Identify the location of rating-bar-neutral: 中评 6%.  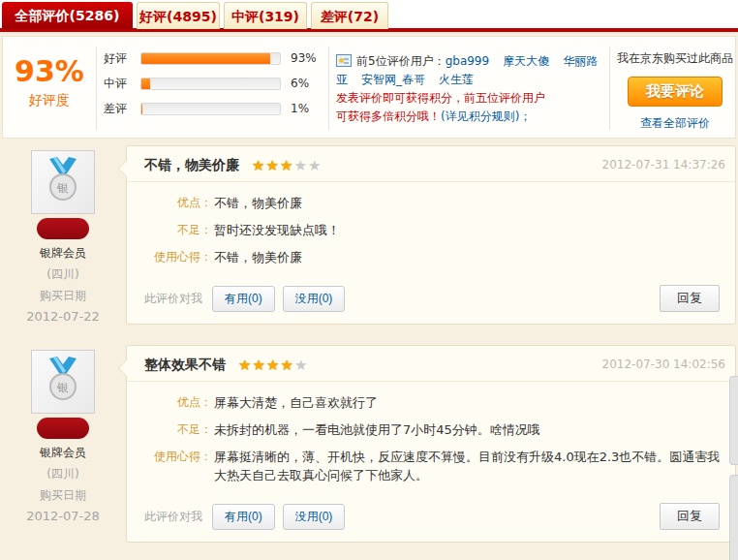
(216, 83).